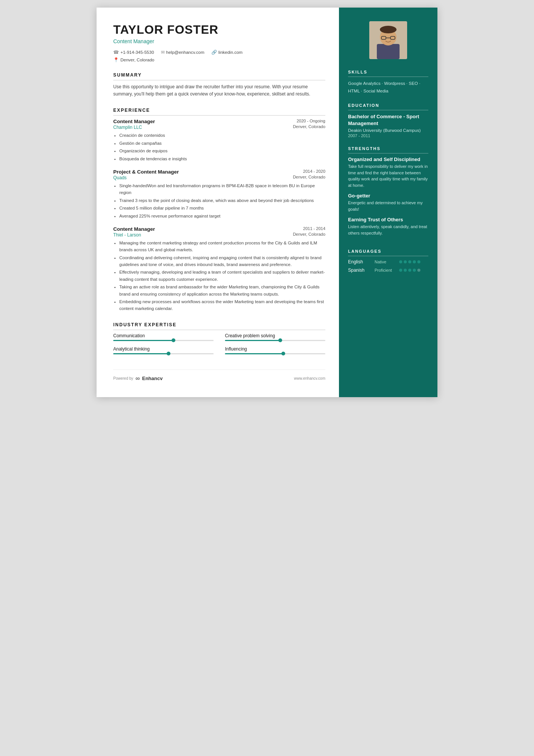 The image size is (534, 756). What do you see at coordinates (146, 172) in the screenshot?
I see `exp-role-2: Project & Content Manager` at bounding box center [146, 172].